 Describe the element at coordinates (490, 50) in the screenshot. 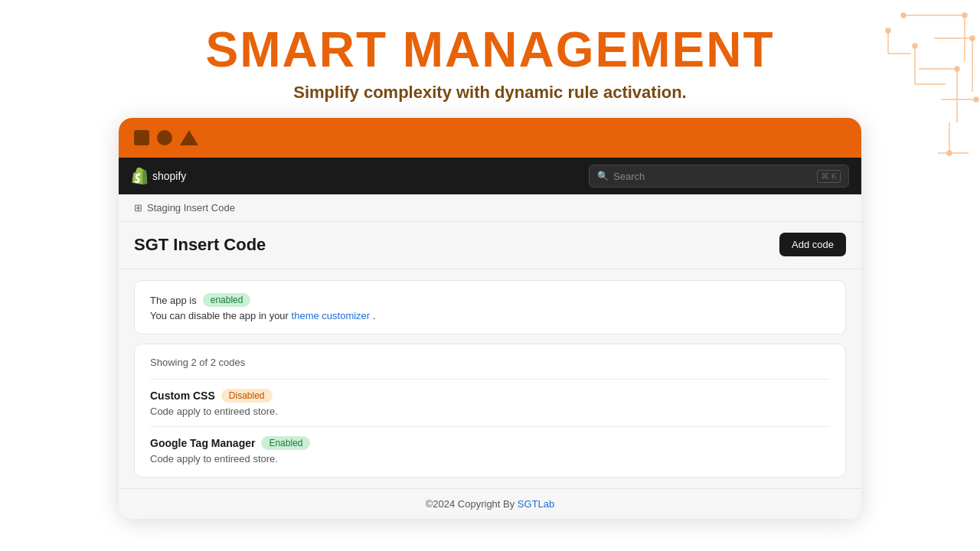

I see `main-title: SMART MANAGEMENT` at that location.